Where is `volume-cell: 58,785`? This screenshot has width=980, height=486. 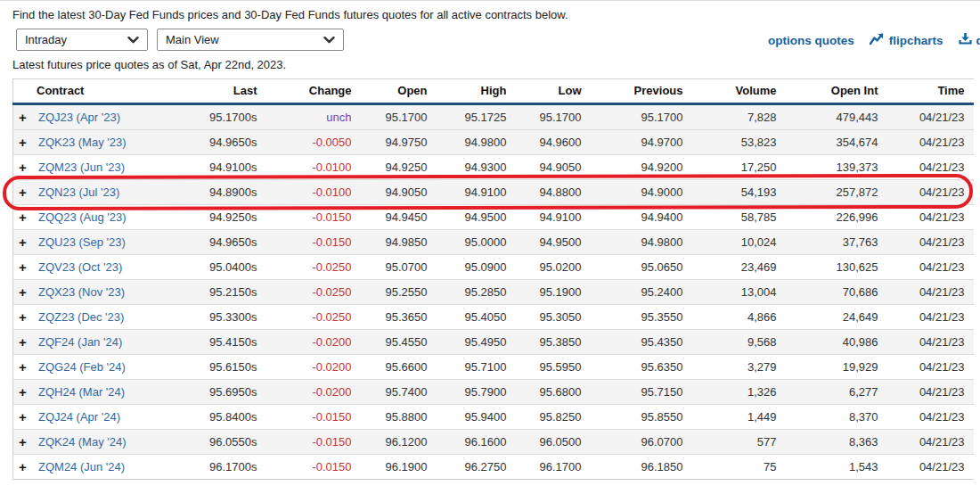
volume-cell: 58,785 is located at coordinates (739, 218).